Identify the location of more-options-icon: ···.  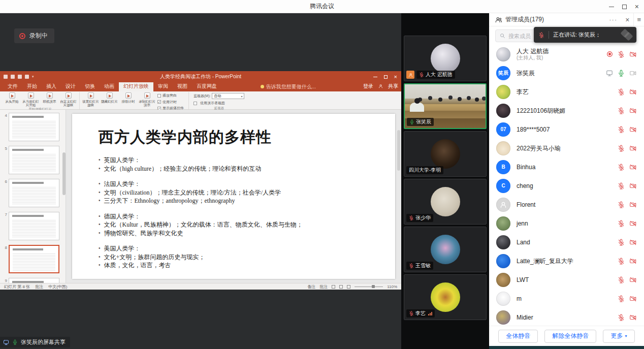
(613, 19).